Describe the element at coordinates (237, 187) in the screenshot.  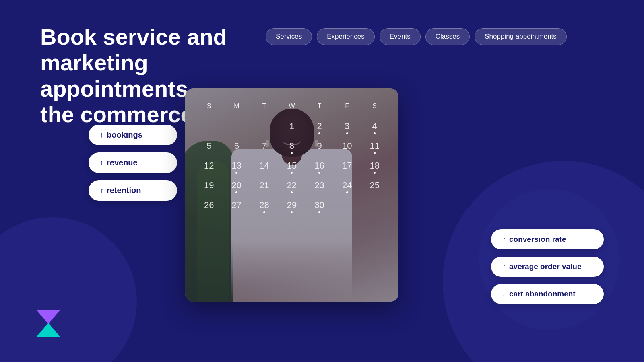
I see `calendar-date: 20` at that location.